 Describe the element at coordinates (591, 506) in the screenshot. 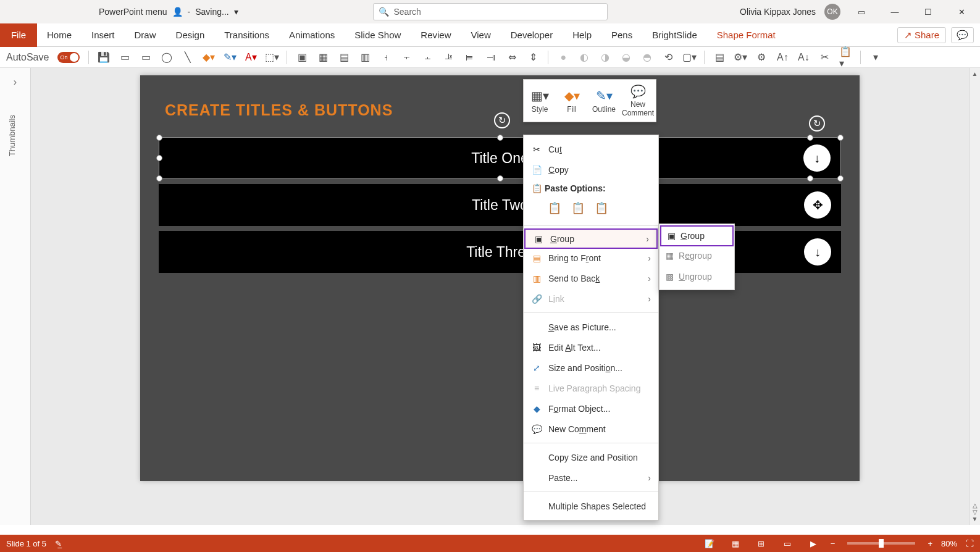

I see `cm-multiple-selected: Multiple Shapes Selected` at that location.